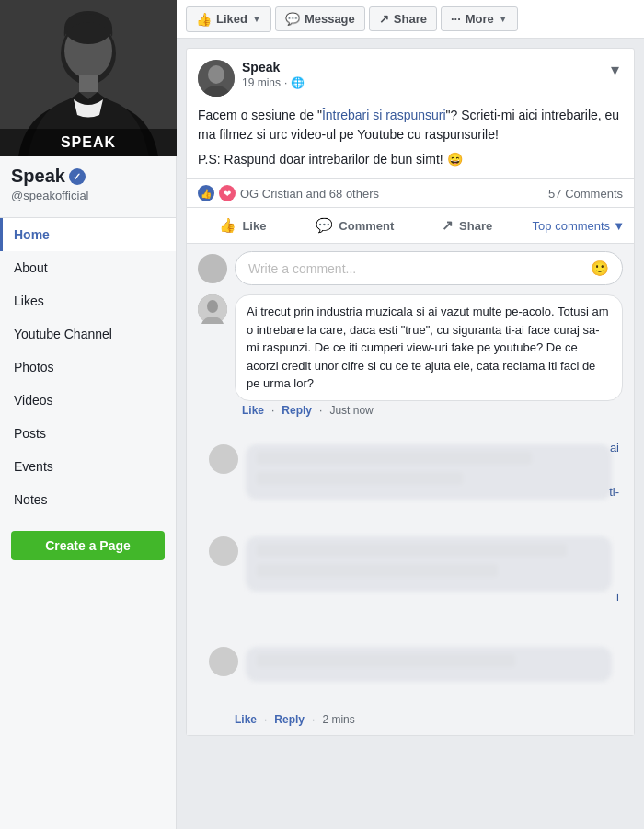  I want to click on last-comment-like-link: Like, so click(246, 720).